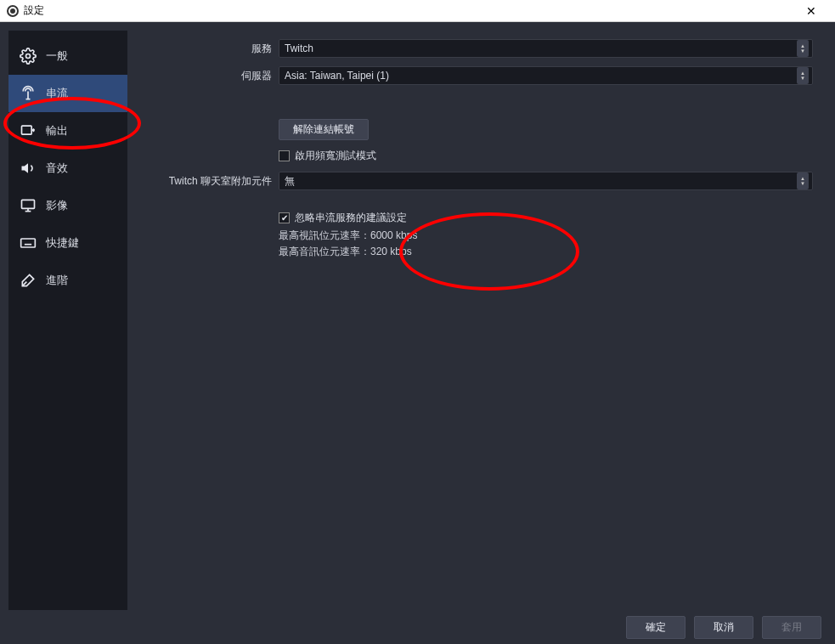 Image resolution: width=835 pixels, height=644 pixels. What do you see at coordinates (57, 280) in the screenshot?
I see `sidebar-item-label: 進階` at bounding box center [57, 280].